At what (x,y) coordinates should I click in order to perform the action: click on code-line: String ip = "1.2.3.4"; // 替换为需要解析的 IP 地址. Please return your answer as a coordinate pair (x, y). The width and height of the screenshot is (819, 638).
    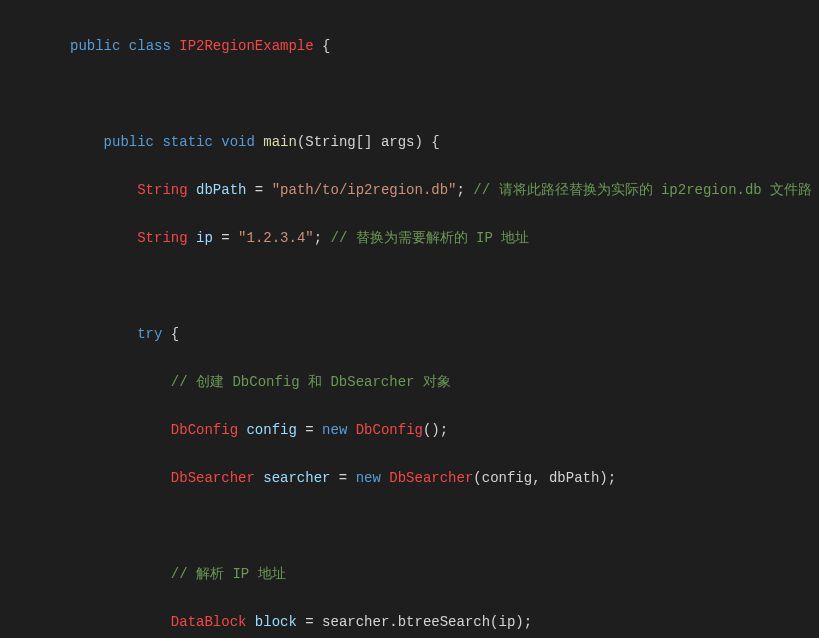
    Looking at the image, I should click on (434, 238).